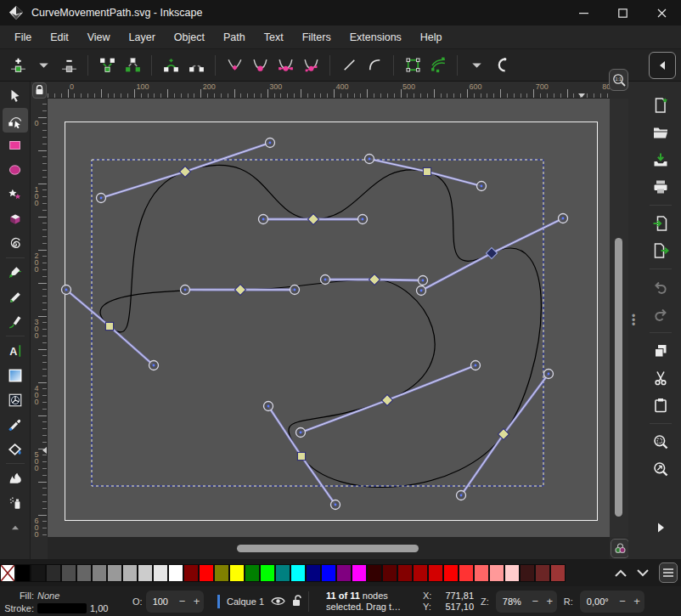 The height and width of the screenshot is (616, 681). I want to click on minimize-icon, so click(583, 13).